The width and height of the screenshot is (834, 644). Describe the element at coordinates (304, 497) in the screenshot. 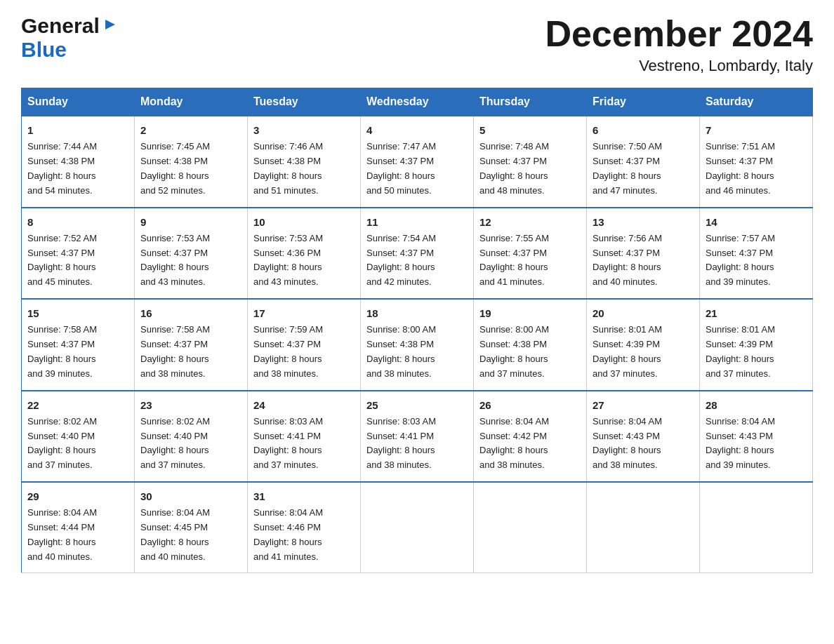

I see `day-number: 31` at that location.